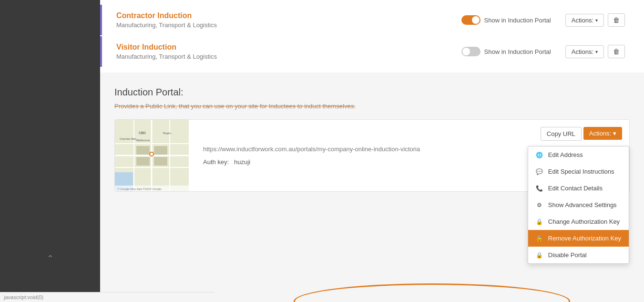  I want to click on dropdown-label-disable-portal: Disable Portal, so click(567, 255).